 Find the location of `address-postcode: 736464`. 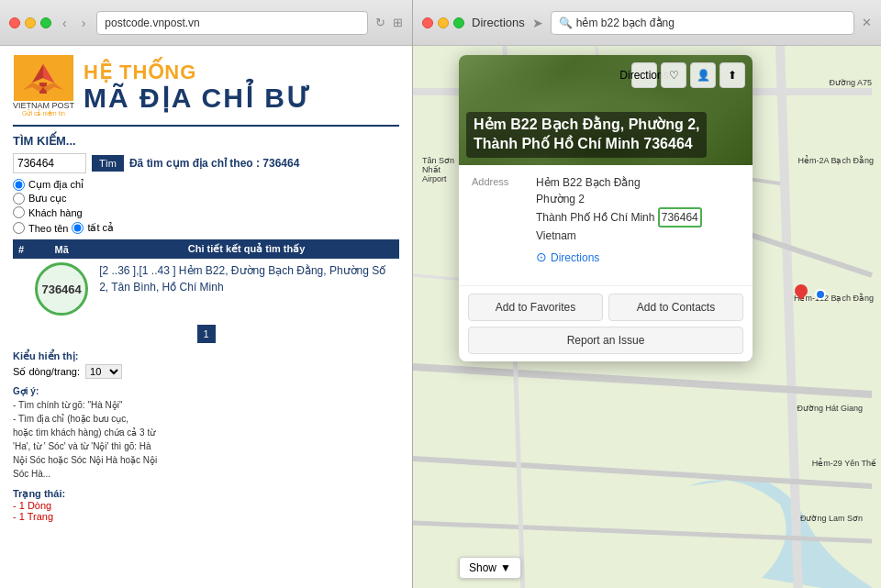

address-postcode: 736464 is located at coordinates (680, 217).